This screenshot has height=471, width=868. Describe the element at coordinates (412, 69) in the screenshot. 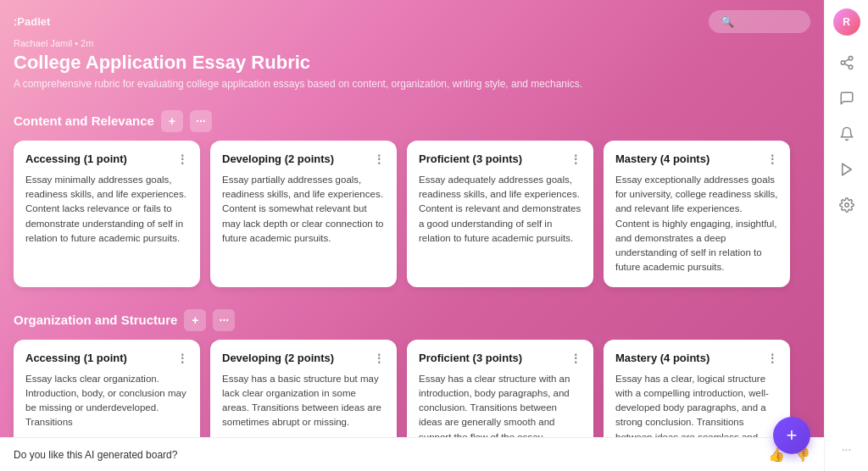

I see `header-section: Rachael Jamil • 2m College Application E…` at that location.